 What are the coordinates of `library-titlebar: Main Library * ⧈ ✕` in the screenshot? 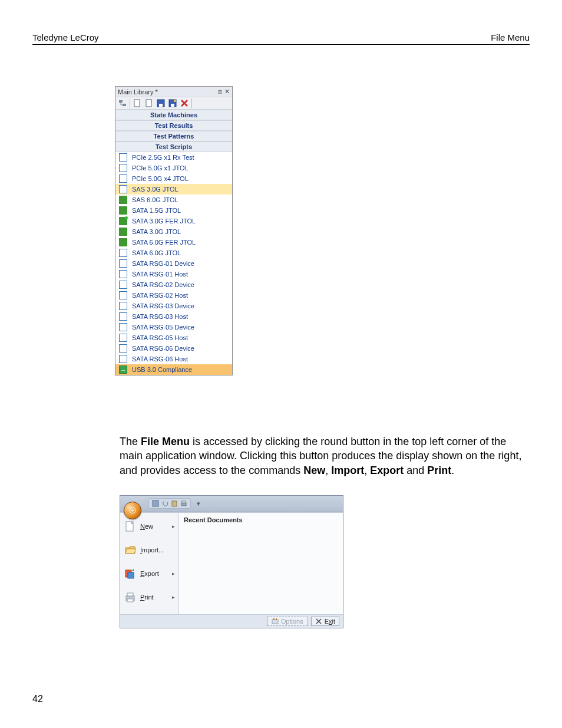 It's located at (174, 92).